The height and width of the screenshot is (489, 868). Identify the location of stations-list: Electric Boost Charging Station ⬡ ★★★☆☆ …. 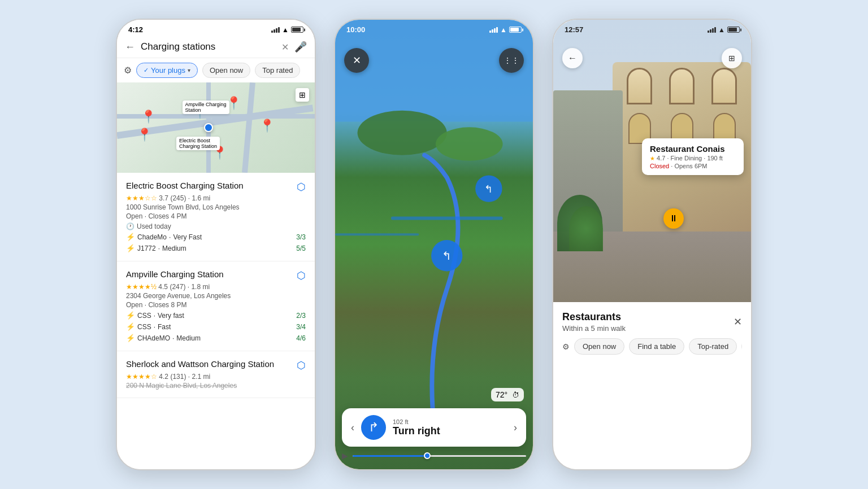
(216, 321).